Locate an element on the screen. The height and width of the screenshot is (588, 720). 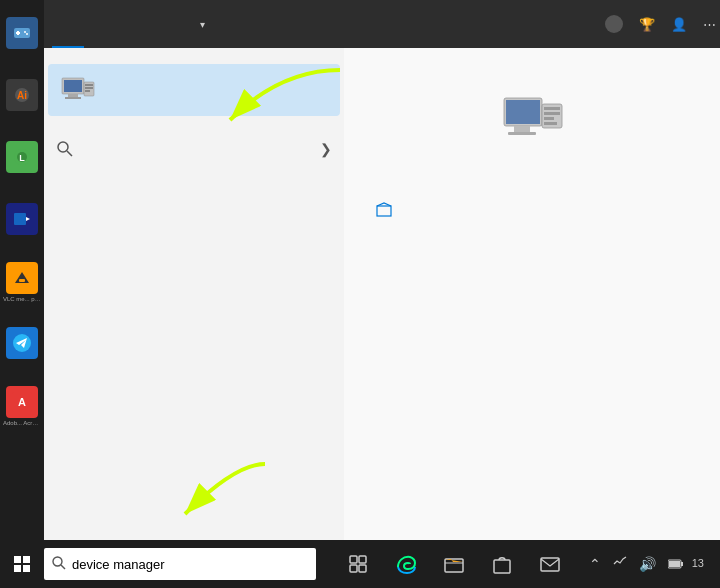
vlc-icon is located at coordinates (22, 278).